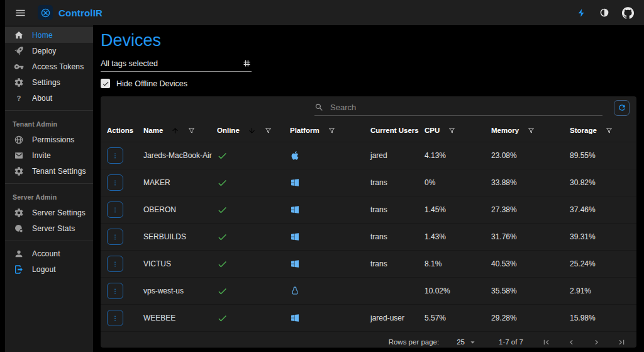 The image size is (644, 352). What do you see at coordinates (600, 237) in the screenshot?
I see `storage-value: 39.31%` at bounding box center [600, 237].